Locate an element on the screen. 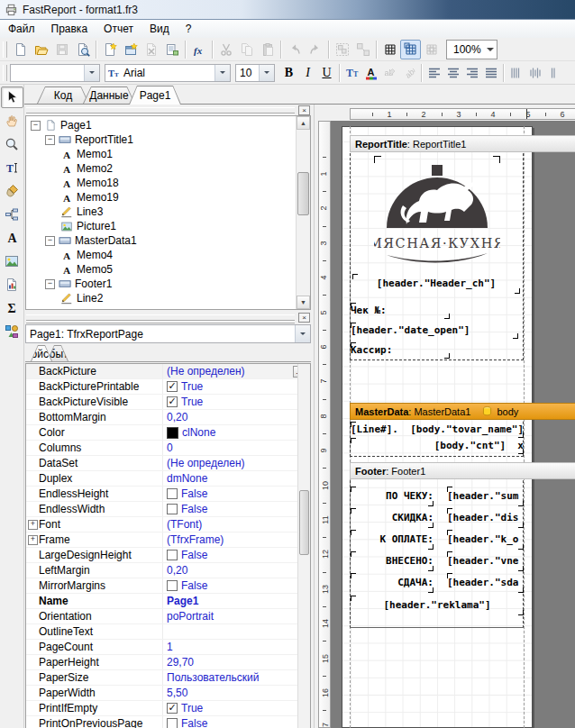  picture-object-tool-button is located at coordinates (13, 261).